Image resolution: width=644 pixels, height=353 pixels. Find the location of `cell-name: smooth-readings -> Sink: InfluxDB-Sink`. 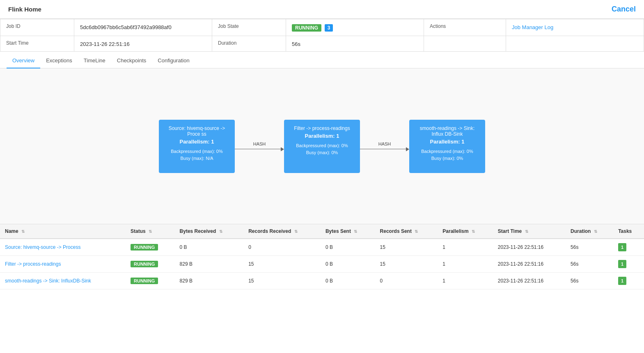

cell-name: smooth-readings -> Sink: InfluxDB-Sink is located at coordinates (63, 281).